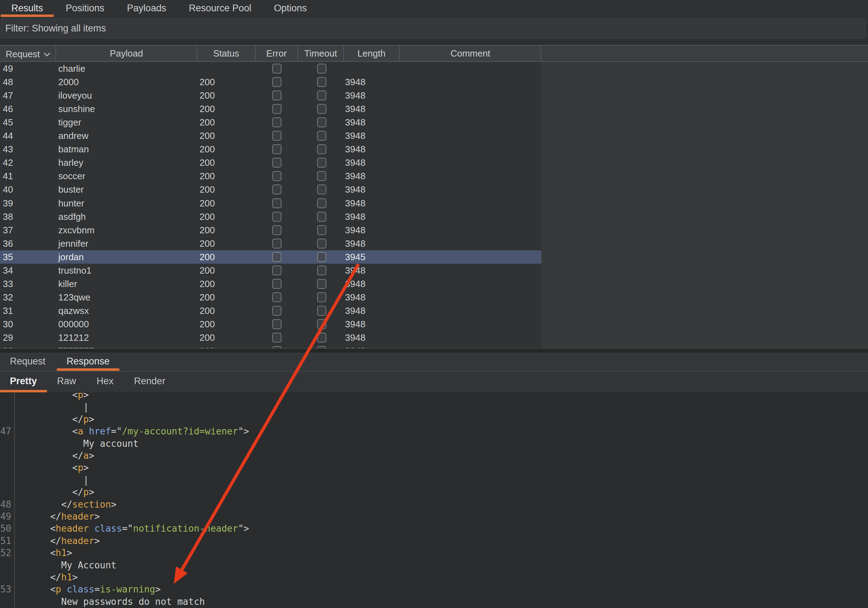  I want to click on code-line: <p>, so click(53, 468).